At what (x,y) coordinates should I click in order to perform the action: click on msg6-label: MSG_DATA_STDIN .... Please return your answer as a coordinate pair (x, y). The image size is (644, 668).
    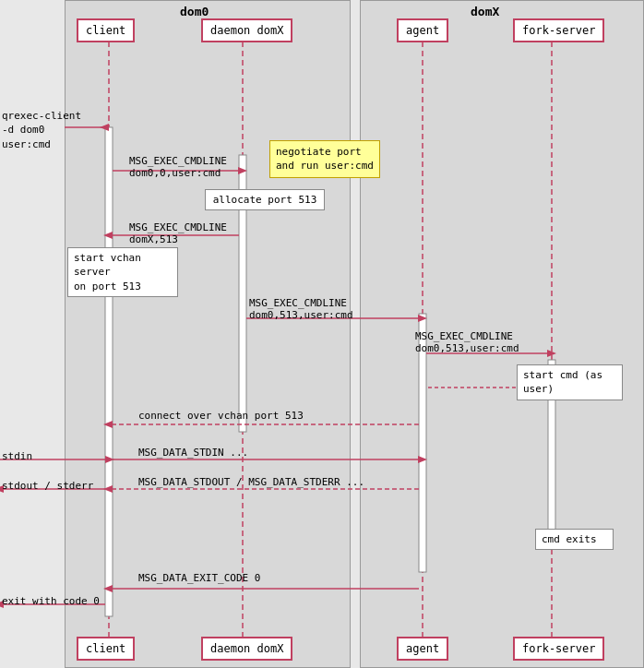
    Looking at the image, I should click on (194, 452).